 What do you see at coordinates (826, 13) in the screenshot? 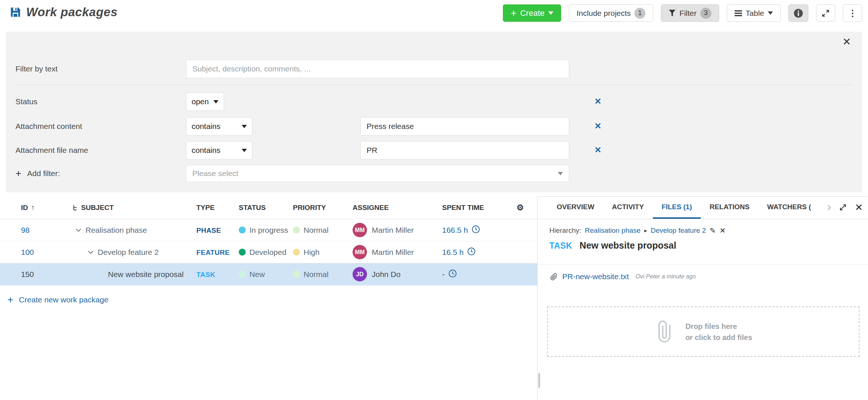
I see `fullscreen-icon` at bounding box center [826, 13].